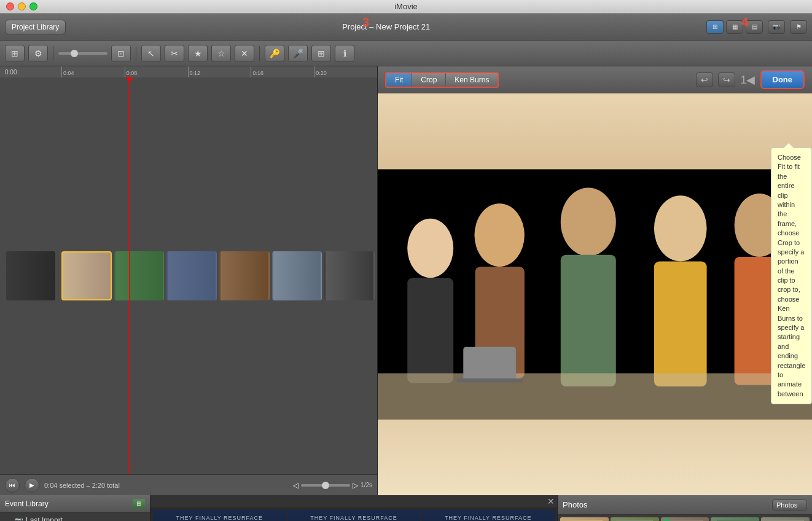 The image size is (812, 521). What do you see at coordinates (790, 505) in the screenshot?
I see `photos-source-dropdown: Photos iPhoto Aperture` at bounding box center [790, 505].